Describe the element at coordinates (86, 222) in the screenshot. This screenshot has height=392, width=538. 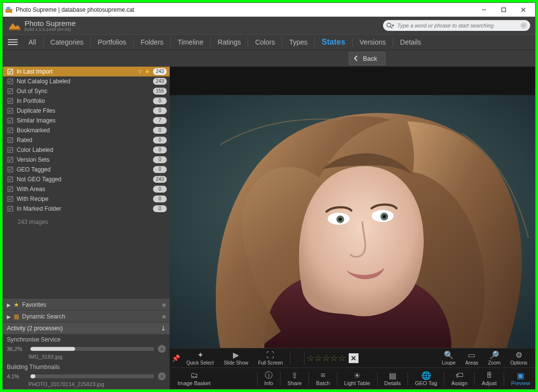
I see `image-count: 243 images` at that location.